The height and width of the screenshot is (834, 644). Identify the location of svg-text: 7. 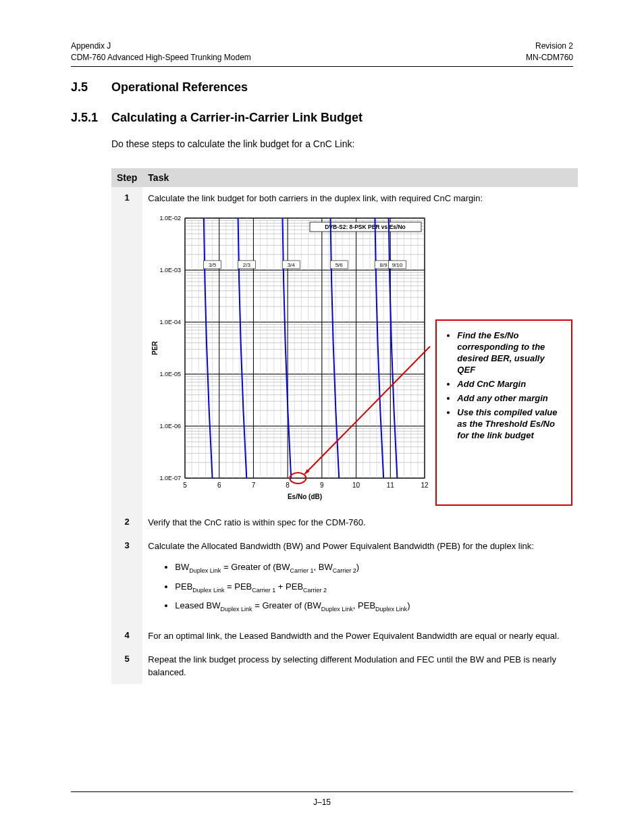
(254, 485).